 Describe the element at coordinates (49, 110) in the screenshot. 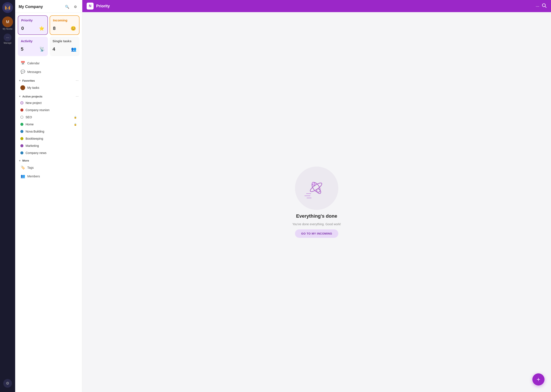

I see `sidebar-item-company-reunion: Company reunion` at that location.